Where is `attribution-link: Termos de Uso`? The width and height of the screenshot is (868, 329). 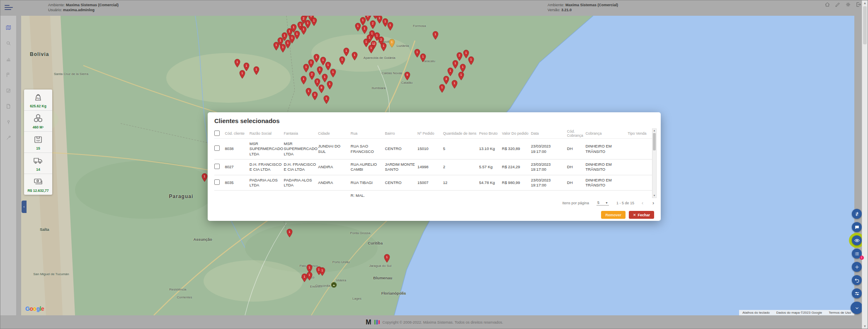 attribution-link: Termos de Uso is located at coordinates (840, 312).